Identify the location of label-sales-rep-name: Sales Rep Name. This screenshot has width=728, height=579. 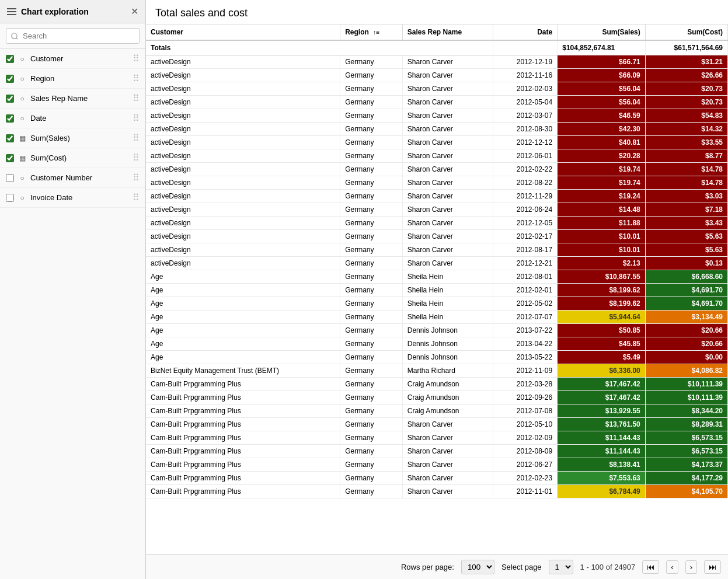
(79, 98).